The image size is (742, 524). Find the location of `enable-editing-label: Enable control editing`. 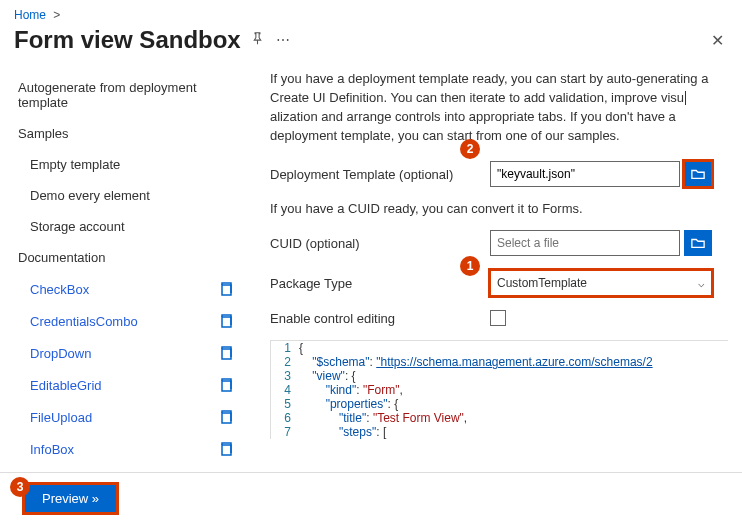

enable-editing-label: Enable control editing is located at coordinates (380, 318).